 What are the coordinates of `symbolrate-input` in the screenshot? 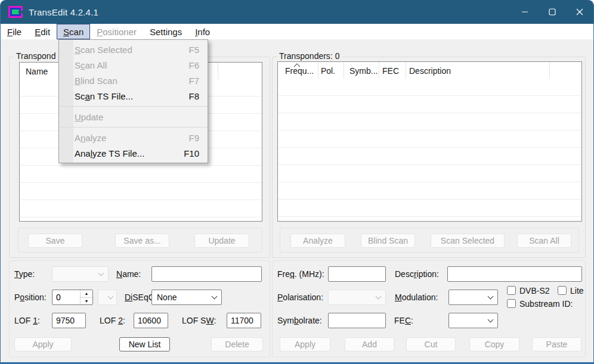 It's located at (357, 321).